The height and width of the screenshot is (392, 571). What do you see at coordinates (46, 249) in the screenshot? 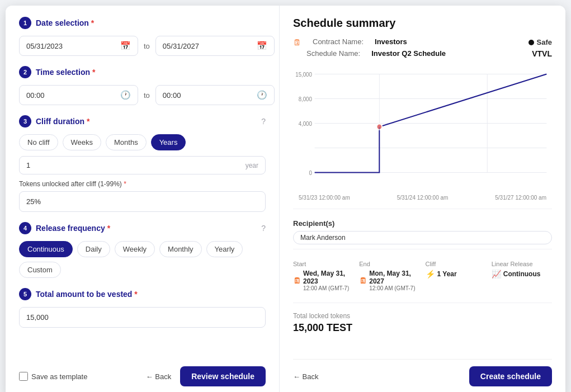
I see `frequency-pill-continuous: Continuous` at bounding box center [46, 249].